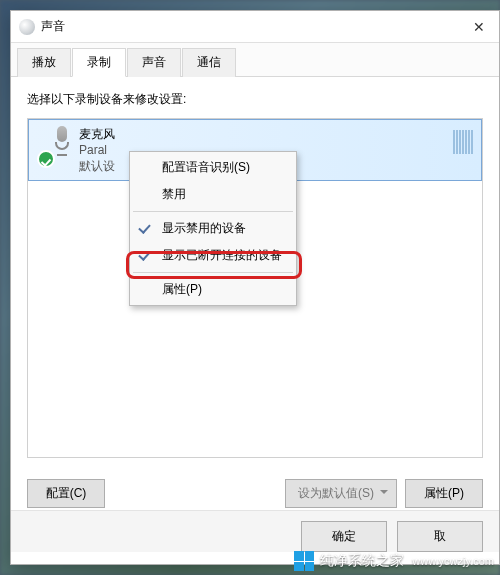 This screenshot has width=500, height=575. Describe the element at coordinates (55, 147) in the screenshot. I see `device-icon-wrap` at that location.